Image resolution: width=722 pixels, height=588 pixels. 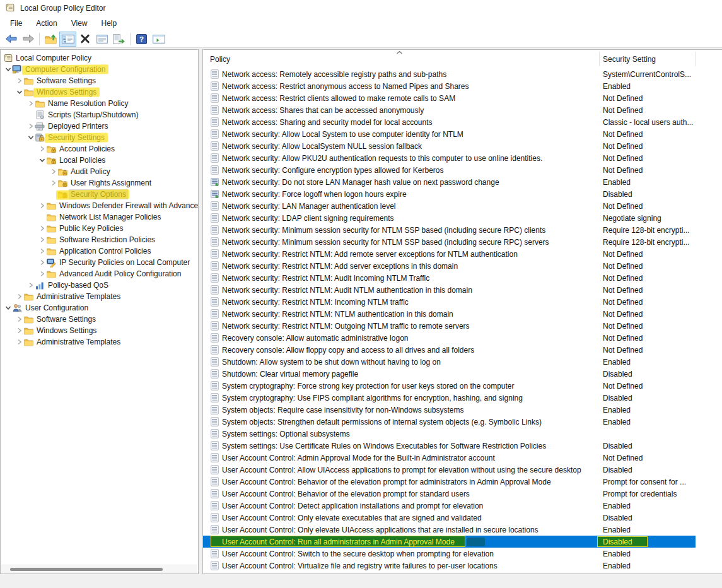 What do you see at coordinates (100, 206) in the screenshot?
I see `tree-item-windows-defender-firewall-with-advance: Windows Defender Firewall with Advance` at bounding box center [100, 206].